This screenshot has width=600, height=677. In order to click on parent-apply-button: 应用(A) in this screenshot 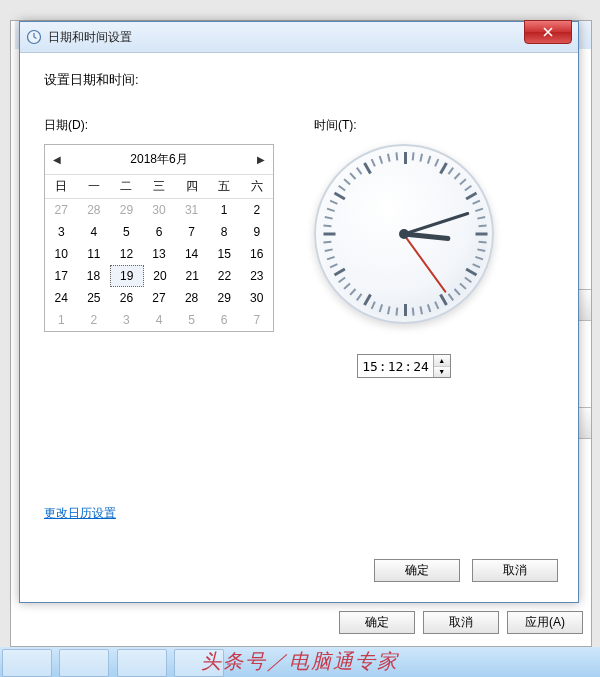, I will do `click(545, 622)`.